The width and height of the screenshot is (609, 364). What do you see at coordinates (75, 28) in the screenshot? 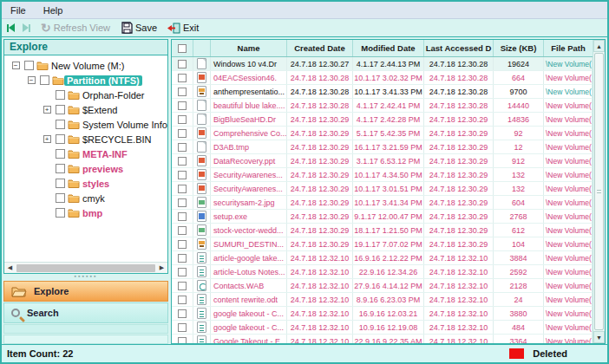
I see `refresh-view-button: ↻ Refresh View` at bounding box center [75, 28].